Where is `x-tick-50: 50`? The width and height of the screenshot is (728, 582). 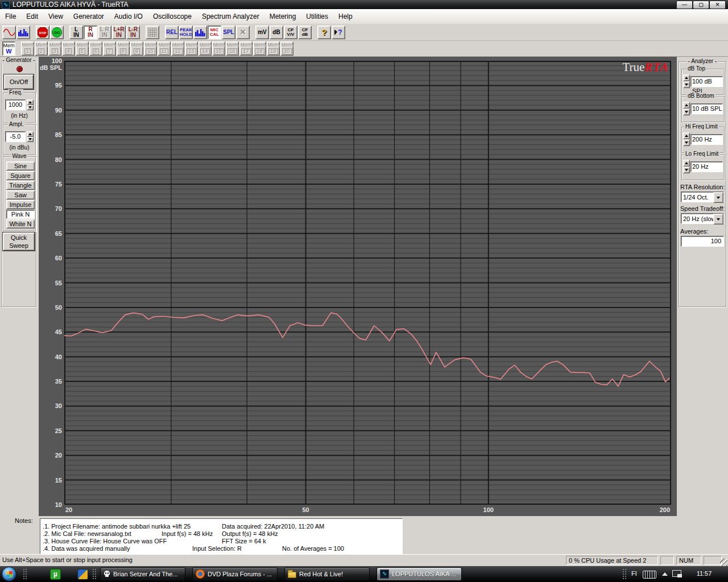 x-tick-50: 50 is located at coordinates (306, 510).